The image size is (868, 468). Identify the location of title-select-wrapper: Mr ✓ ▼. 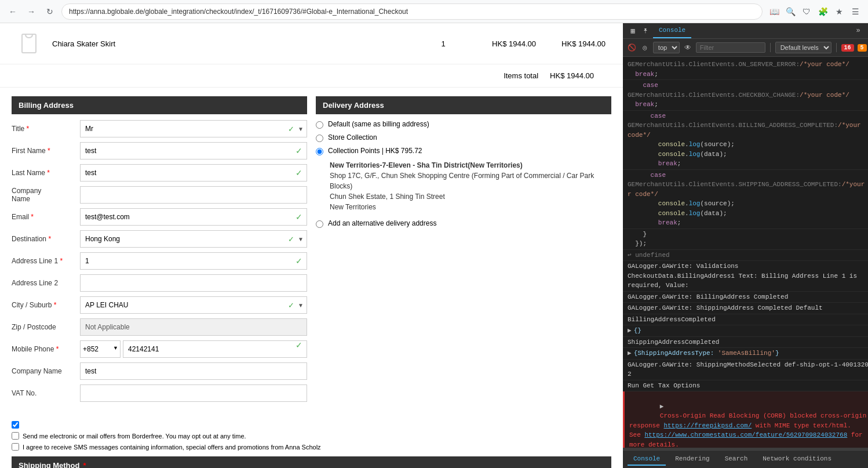
(194, 129).